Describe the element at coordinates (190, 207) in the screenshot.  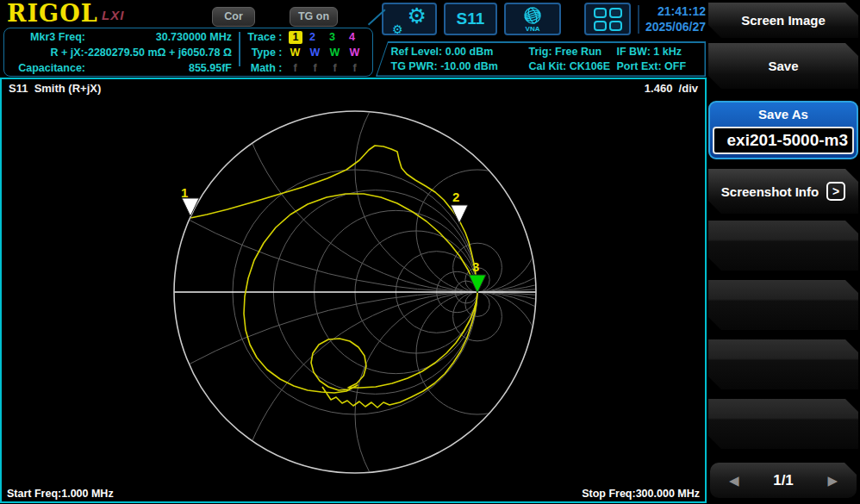
I see `marker-1-triangle` at that location.